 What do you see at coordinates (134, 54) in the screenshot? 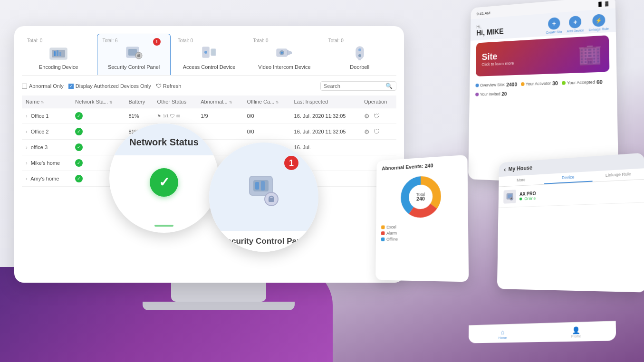
I see `security-icon` at bounding box center [134, 54].